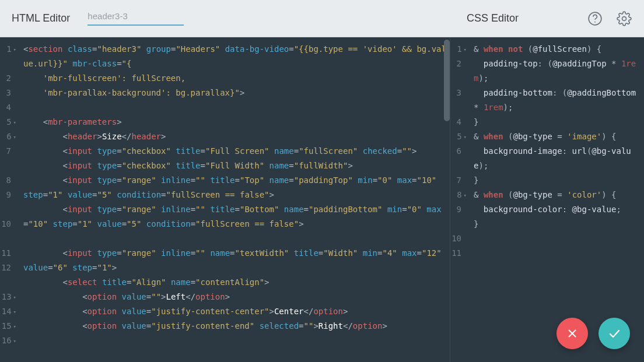 Image resolution: width=644 pixels, height=362 pixels. Describe the element at coordinates (10, 199) in the screenshot. I see `html-gutter: 12345678910111213141516` at that location.